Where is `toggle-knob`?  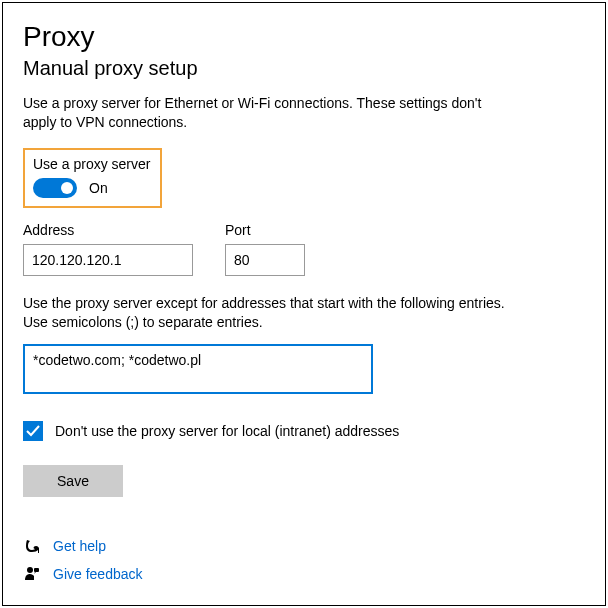
toggle-knob is located at coordinates (67, 188).